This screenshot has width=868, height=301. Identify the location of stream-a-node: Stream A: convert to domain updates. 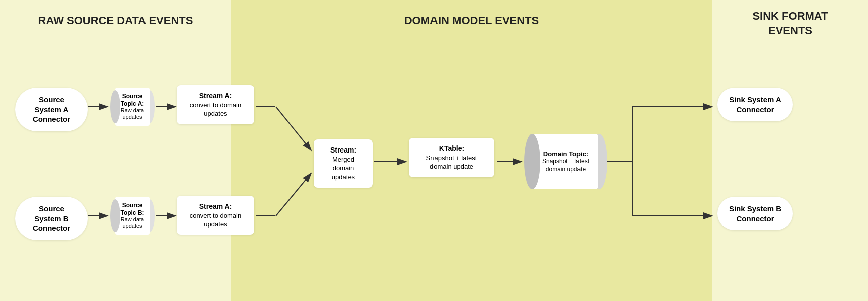
(216, 105).